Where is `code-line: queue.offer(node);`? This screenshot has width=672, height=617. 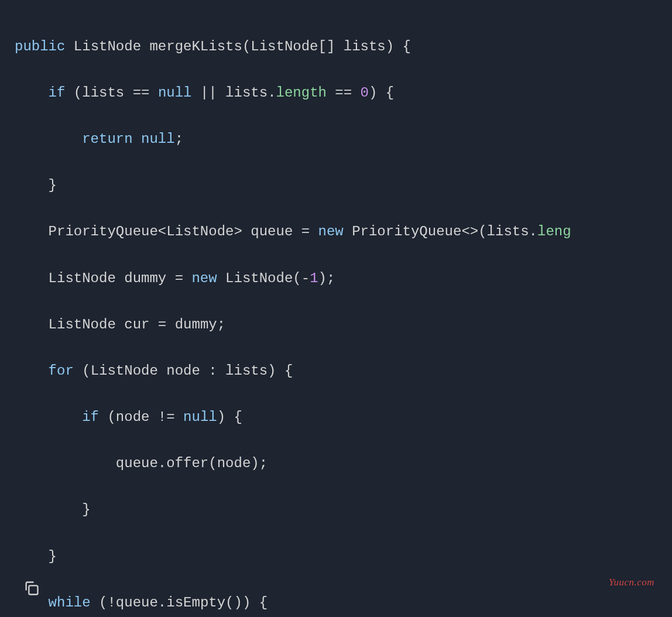
code-line: queue.offer(node); is located at coordinates (336, 464).